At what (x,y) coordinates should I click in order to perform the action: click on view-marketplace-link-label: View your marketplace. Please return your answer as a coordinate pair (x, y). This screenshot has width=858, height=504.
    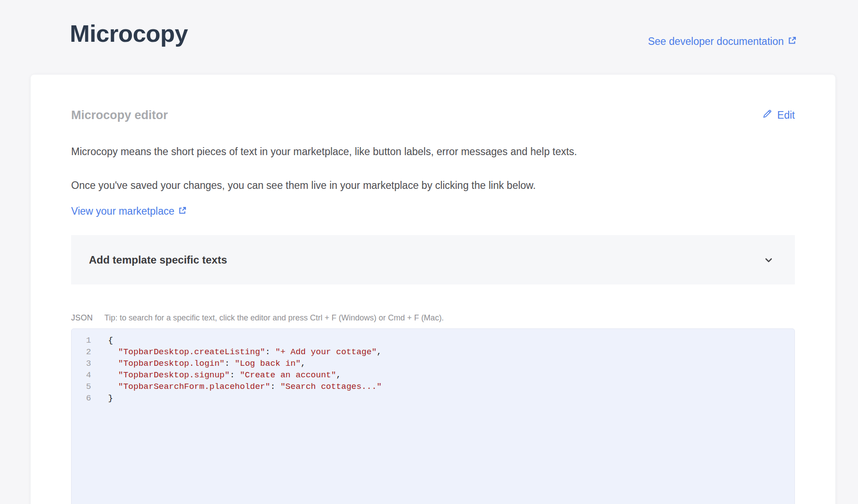
    Looking at the image, I should click on (123, 211).